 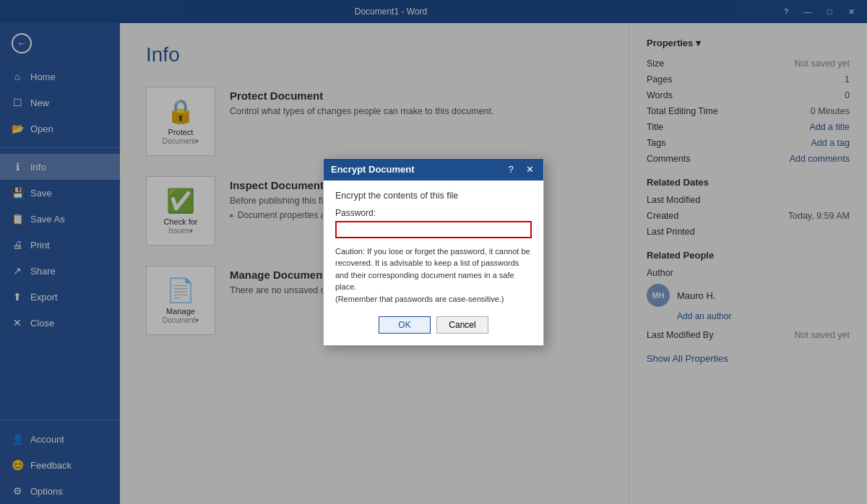 I want to click on modal-warning-text: Caution: If you lose or forget the passw…, so click(x=434, y=276).